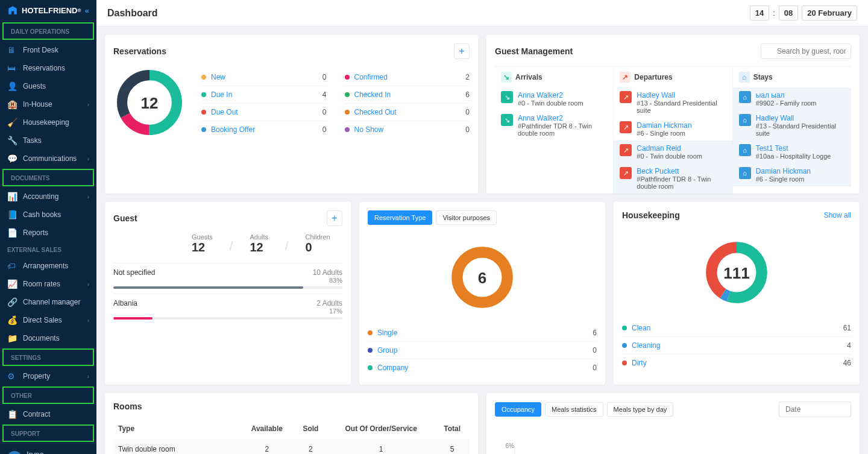 This screenshot has width=868, height=454. What do you see at coordinates (792, 175) in the screenshot?
I see `gm-item: ⌂Damian Hickman#6 - Single room` at bounding box center [792, 175].